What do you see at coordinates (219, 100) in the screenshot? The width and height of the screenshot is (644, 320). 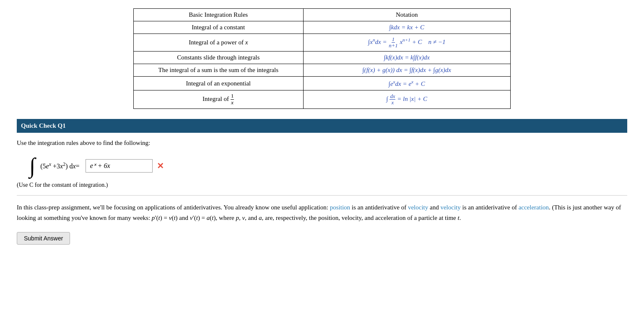 I see `rule-label: Integral of 1 x` at bounding box center [219, 100].